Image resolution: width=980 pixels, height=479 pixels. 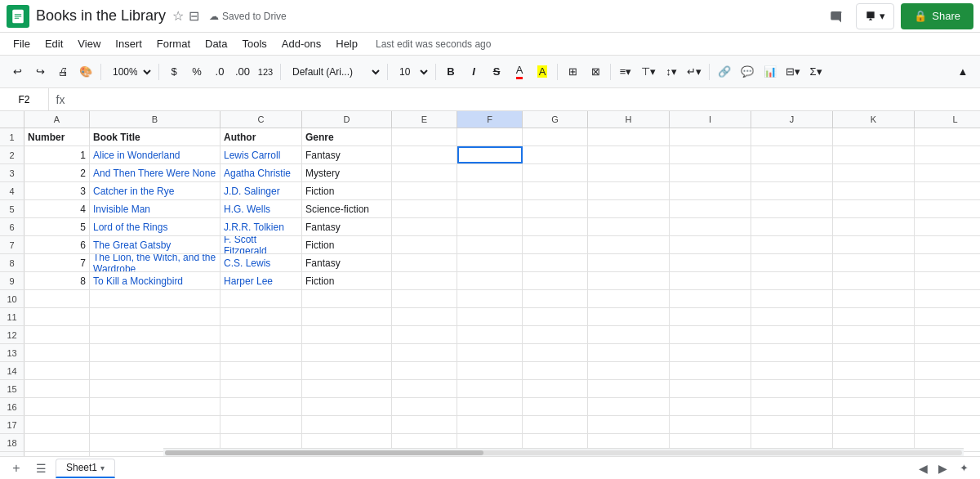 I want to click on row-number: 18, so click(x=12, y=443).